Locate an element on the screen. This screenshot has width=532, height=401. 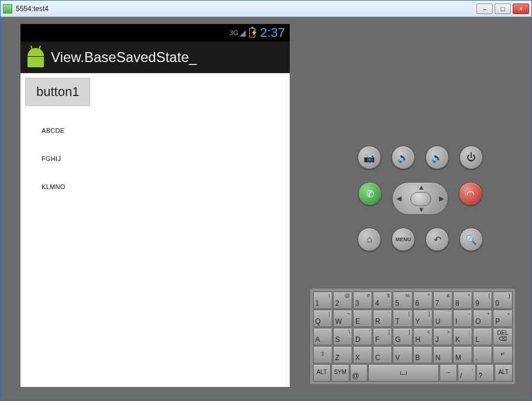
key-i: I- is located at coordinates (462, 318).